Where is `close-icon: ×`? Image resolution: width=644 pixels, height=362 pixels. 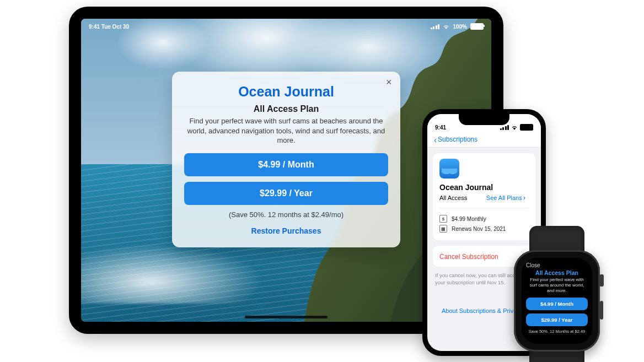 close-icon: × is located at coordinates (389, 82).